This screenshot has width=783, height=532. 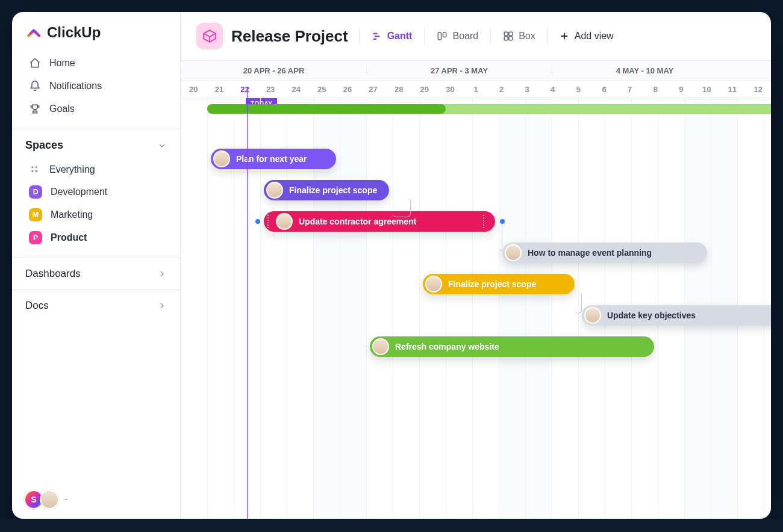 What do you see at coordinates (53, 274) in the screenshot?
I see `foot-label: Dashboards` at bounding box center [53, 274].